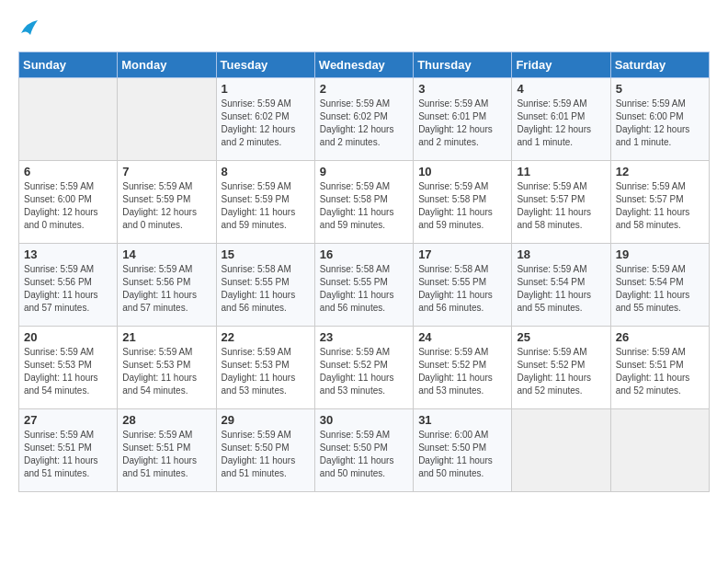 The width and height of the screenshot is (728, 563). What do you see at coordinates (364, 285) in the screenshot?
I see `calendar-week-row: 13Sunrise: 5:59 AMSunset: 5:56 PMDayligh…` at bounding box center [364, 285].